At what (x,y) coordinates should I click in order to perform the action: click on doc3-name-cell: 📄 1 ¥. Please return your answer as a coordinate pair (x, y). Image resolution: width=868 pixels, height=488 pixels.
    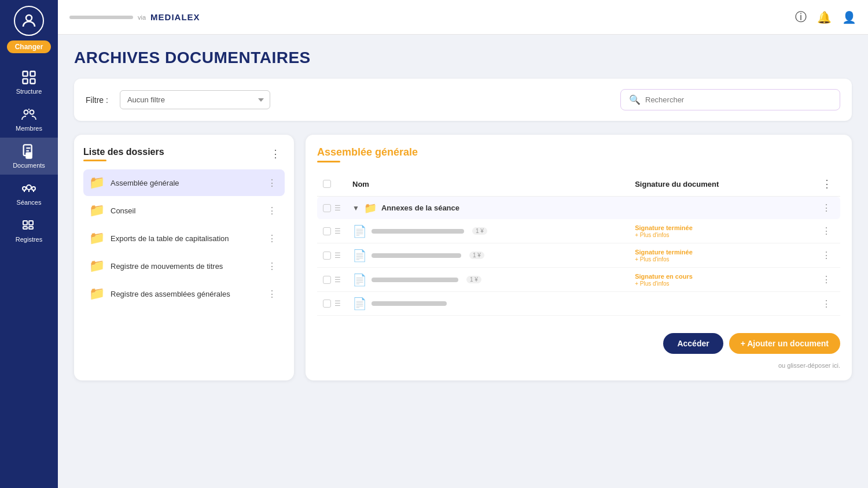
    Looking at the image, I should click on (488, 280).